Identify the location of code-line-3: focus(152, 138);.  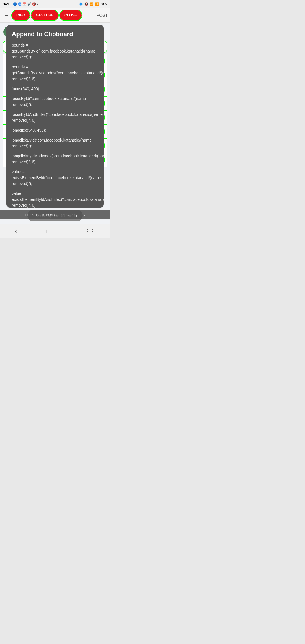
(55, 89).